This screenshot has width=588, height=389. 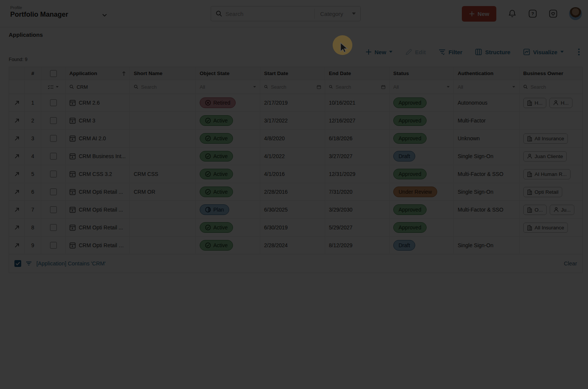 I want to click on application-cell: A CRM CSS 3.2, so click(x=98, y=174).